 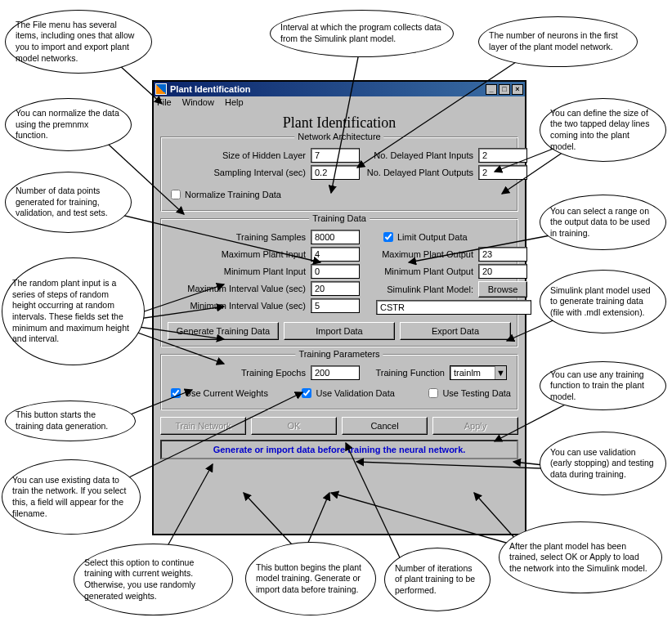 I want to click on max-plant-output, so click(x=503, y=254).